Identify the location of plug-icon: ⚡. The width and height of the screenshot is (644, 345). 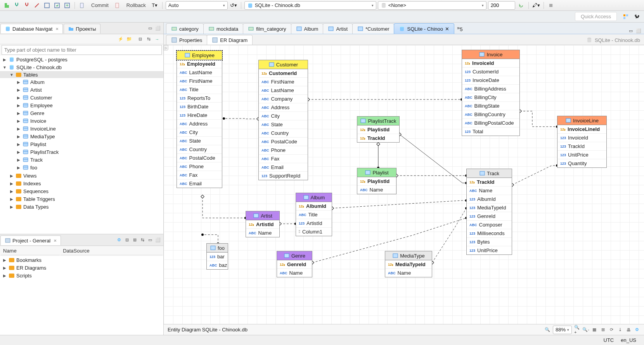
(121, 39).